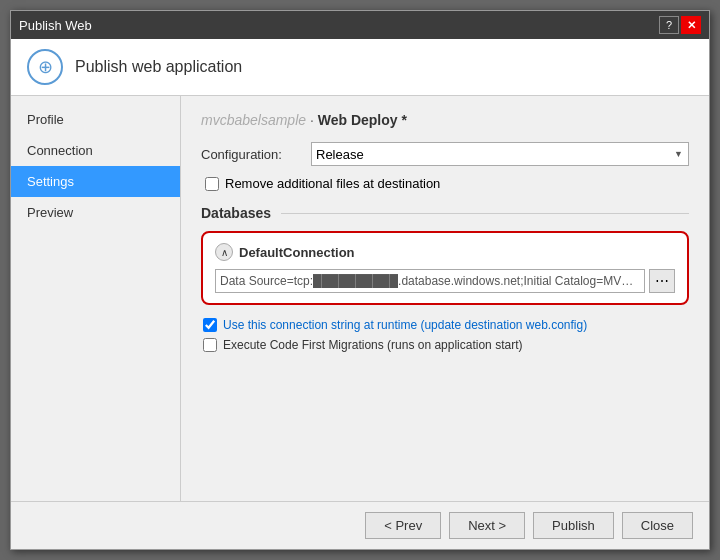 The image size is (720, 560). I want to click on next-button: Next >, so click(487, 526).